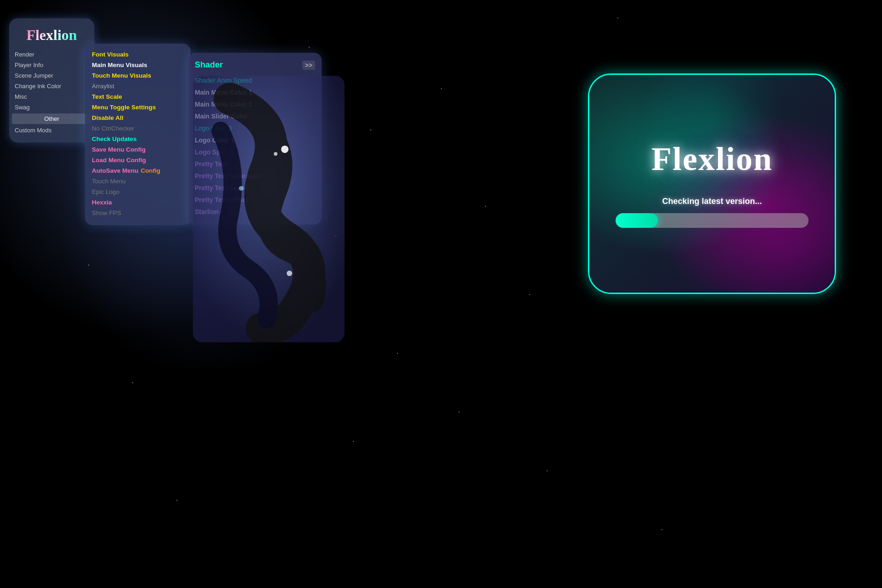  What do you see at coordinates (51, 36) in the screenshot?
I see `main-menu-logo: Flexlion` at bounding box center [51, 36].